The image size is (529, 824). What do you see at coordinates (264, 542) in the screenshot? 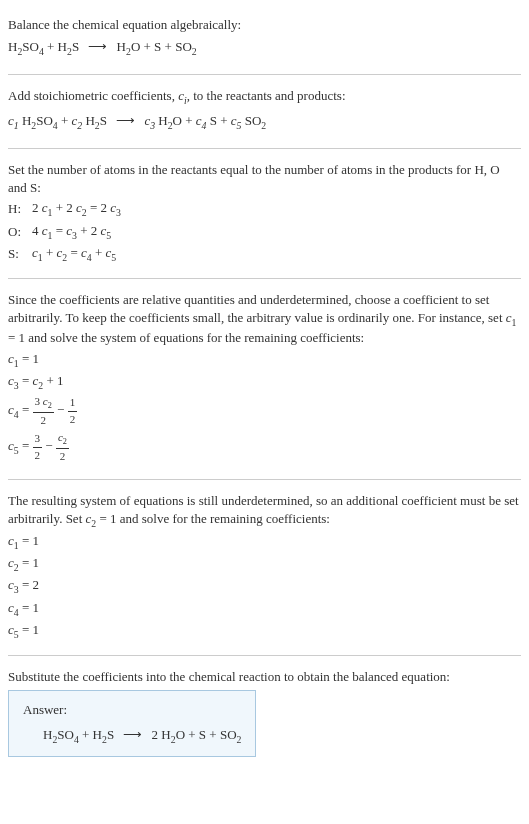
I see `final-c1: c1 = 1` at bounding box center [264, 542].